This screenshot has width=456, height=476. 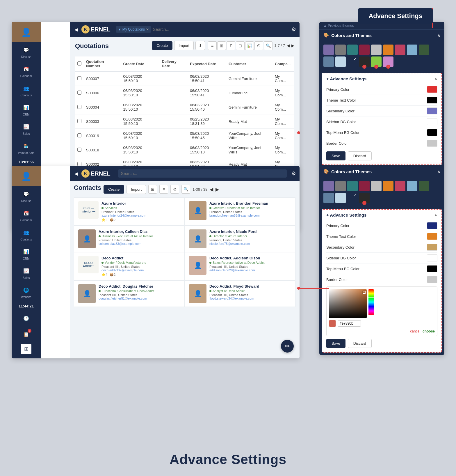 I want to click on sidebar2-calendar: 📅 Calendar, so click(x=26, y=215).